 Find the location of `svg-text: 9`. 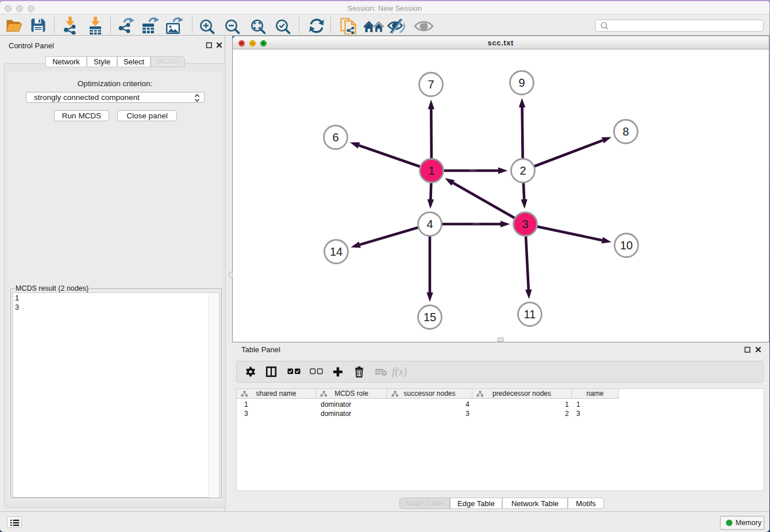

svg-text: 9 is located at coordinates (522, 83).